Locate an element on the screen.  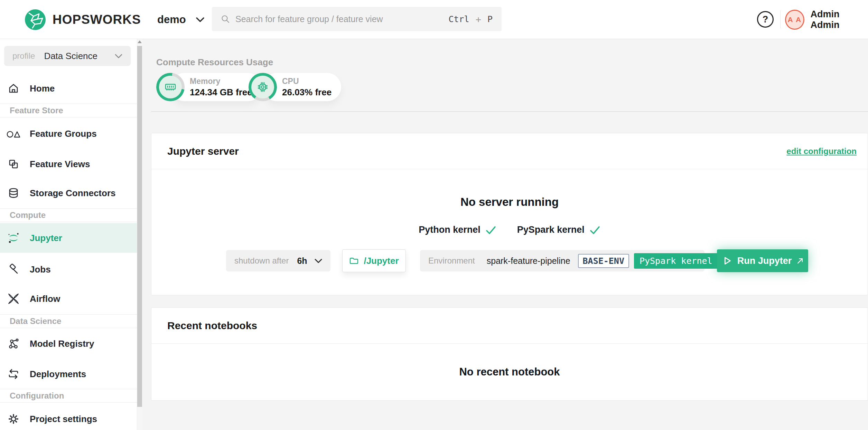
recent-notebooks-header: Recent notebooks is located at coordinates (510, 326).